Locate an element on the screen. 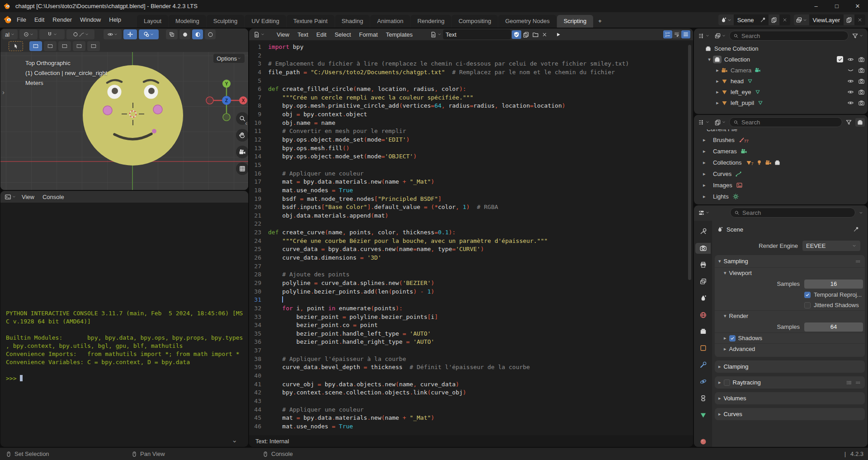 This screenshot has height=460, width=868. panel-header-curves: ▸Curves is located at coordinates (790, 414).